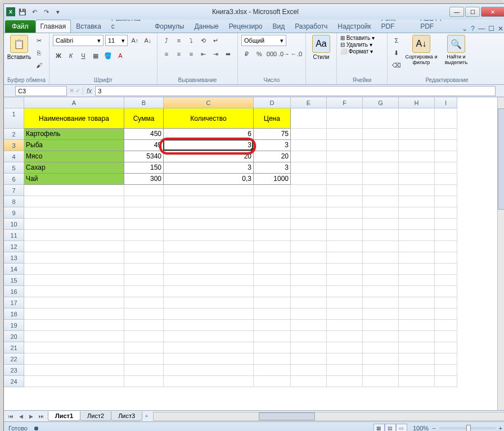 This screenshot has height=431, width=504. I want to click on cell-E11, so click(309, 235).